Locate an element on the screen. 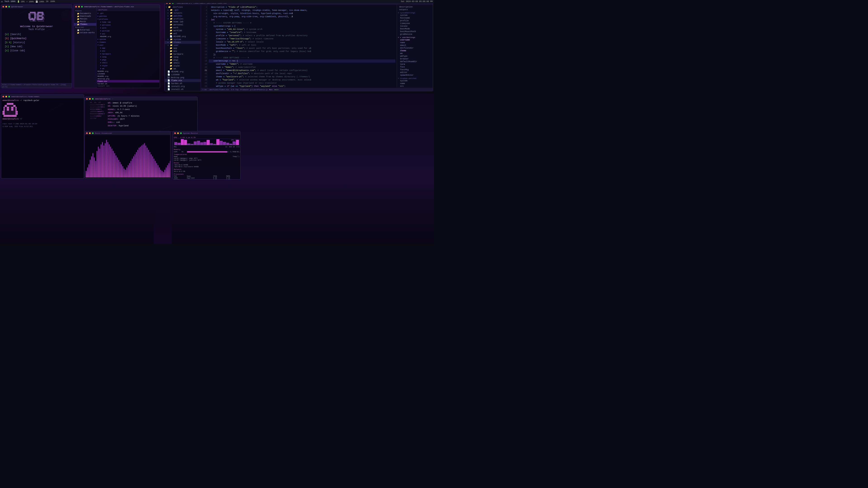 This screenshot has height=488, width=868. neo-min is located at coordinates (90, 99).